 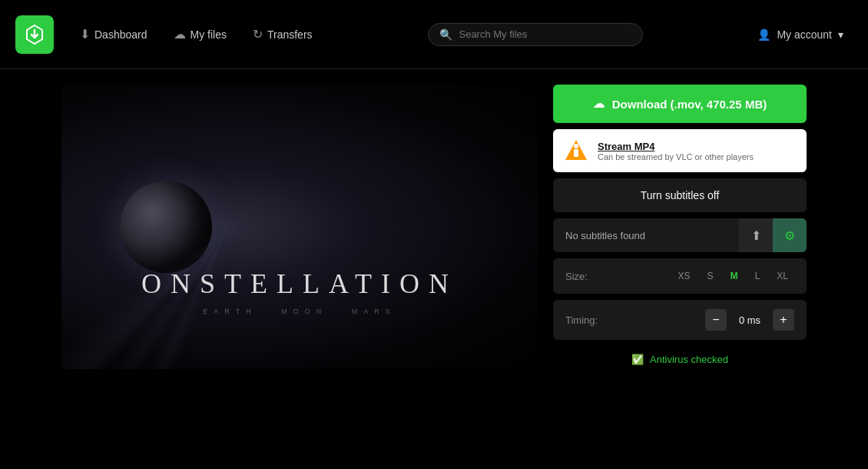 What do you see at coordinates (680, 235) in the screenshot?
I see `subtitle-search-row: No subtitles found ⬆ ⚙` at bounding box center [680, 235].